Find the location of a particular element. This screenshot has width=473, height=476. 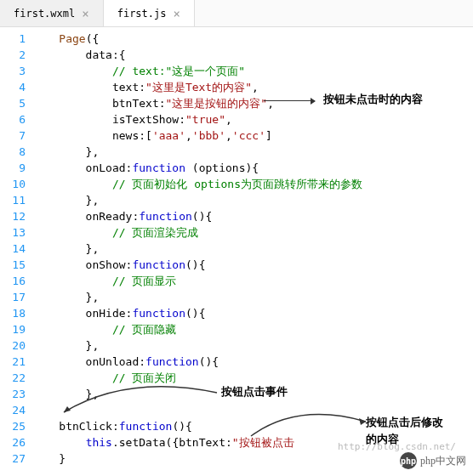

tab-bar: first.wxml × first.js × is located at coordinates (236, 14).